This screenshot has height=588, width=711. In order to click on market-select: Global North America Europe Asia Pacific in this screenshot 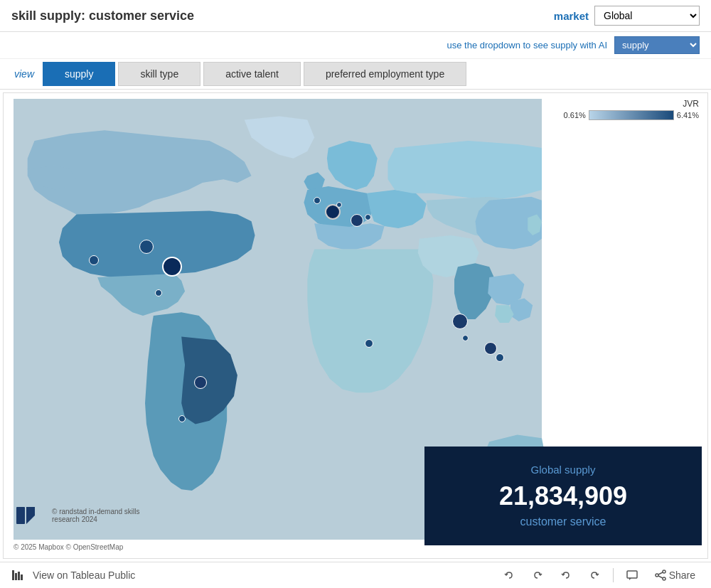, I will do `click(647, 16)`.